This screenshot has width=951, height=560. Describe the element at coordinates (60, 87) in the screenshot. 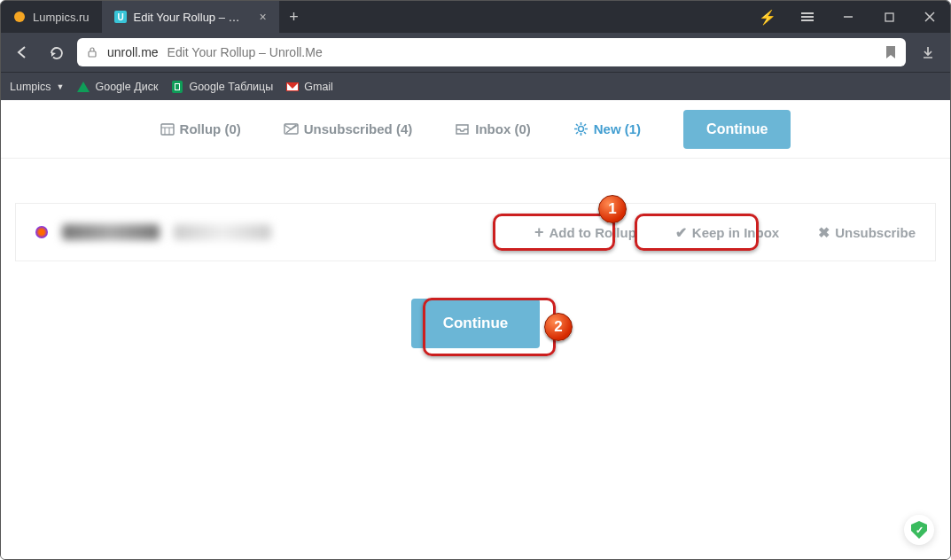

I see `chevron-down-icon: ▼` at that location.